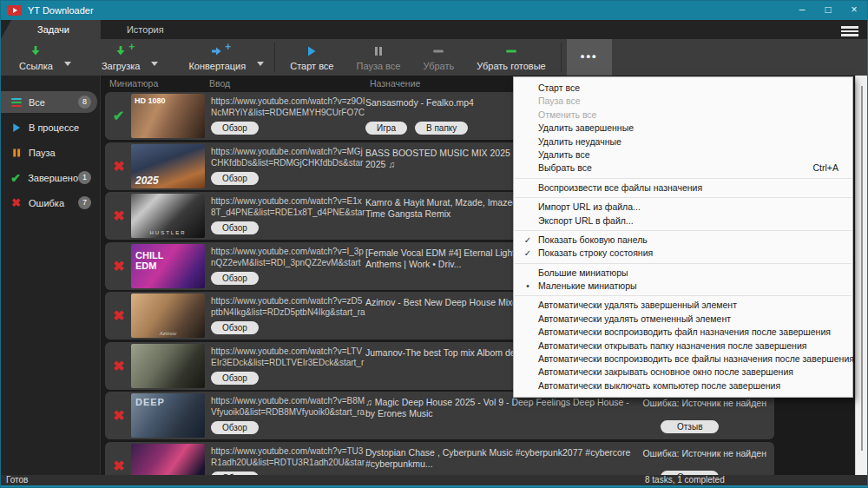 The height and width of the screenshot is (488, 868). Describe the element at coordinates (438, 52) in the screenshot. I see `remove-dash-icon` at that location.